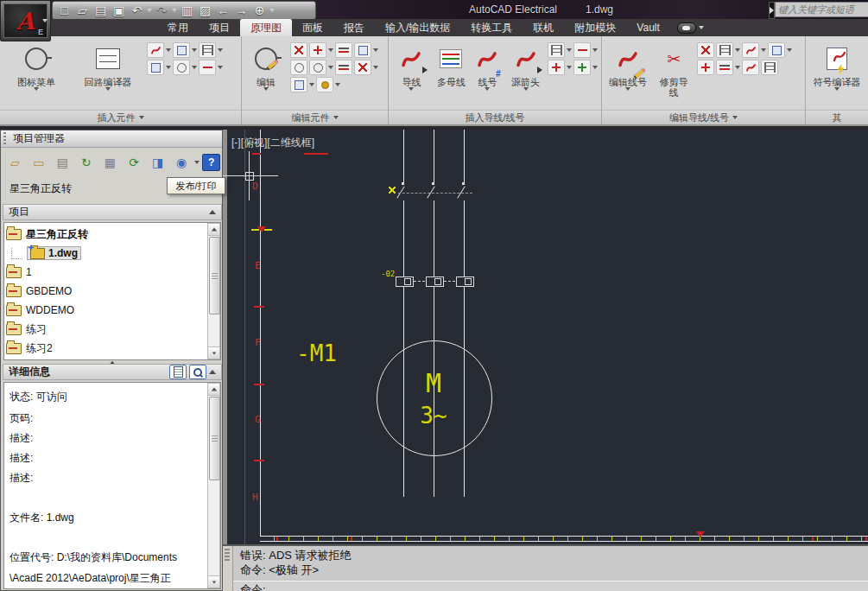  I want to click on delete-component-icon, so click(299, 50).